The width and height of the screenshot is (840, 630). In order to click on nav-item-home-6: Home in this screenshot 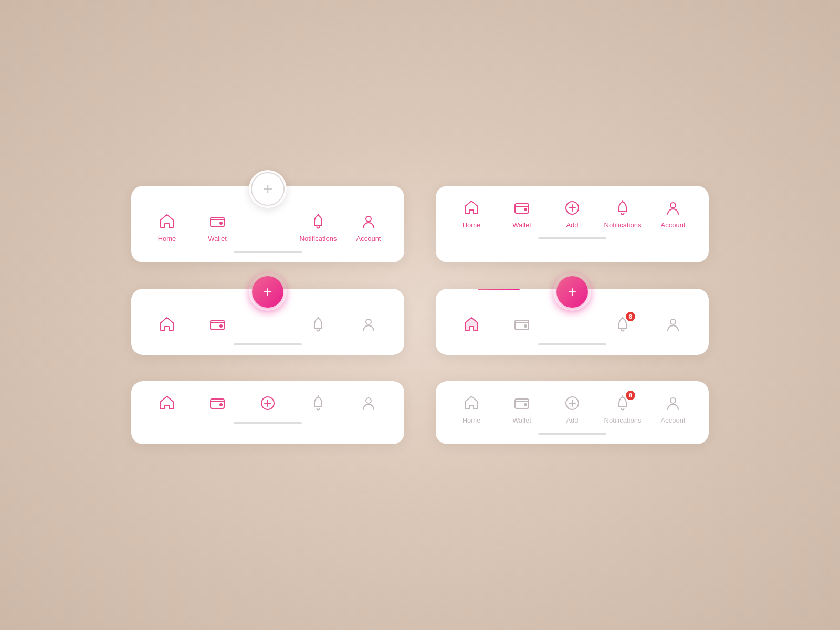, I will do `click(471, 408)`.